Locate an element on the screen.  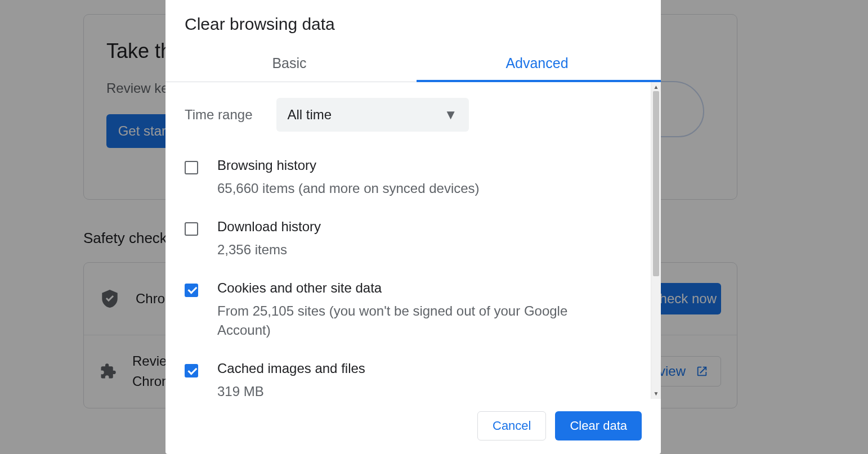
checkbox-download-history is located at coordinates (191, 229).